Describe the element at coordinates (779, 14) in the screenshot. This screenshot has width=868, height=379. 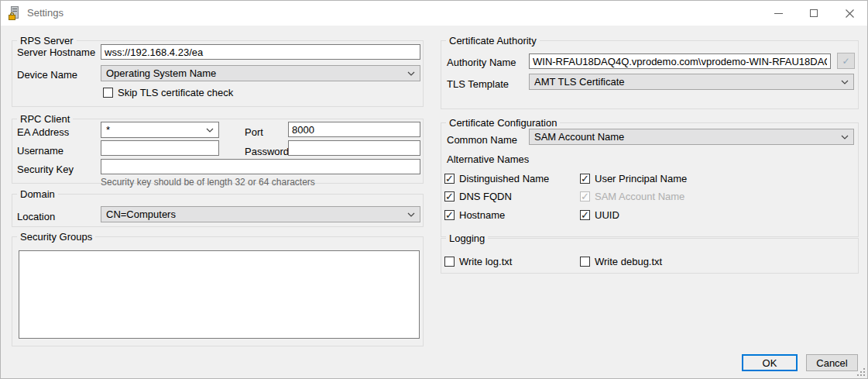
I see `minimize-icon` at that location.